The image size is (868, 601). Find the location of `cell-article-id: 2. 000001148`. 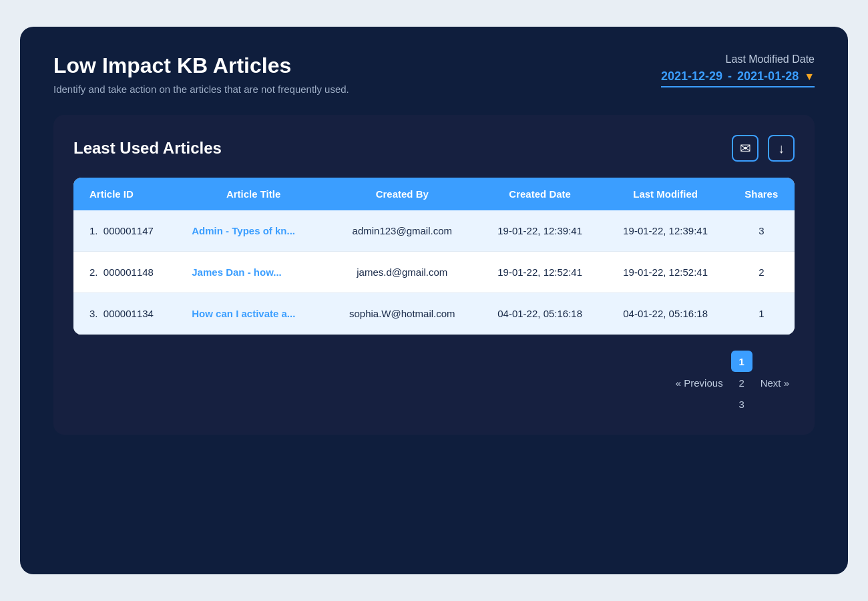

cell-article-id: 2. 000001148 is located at coordinates (127, 272).